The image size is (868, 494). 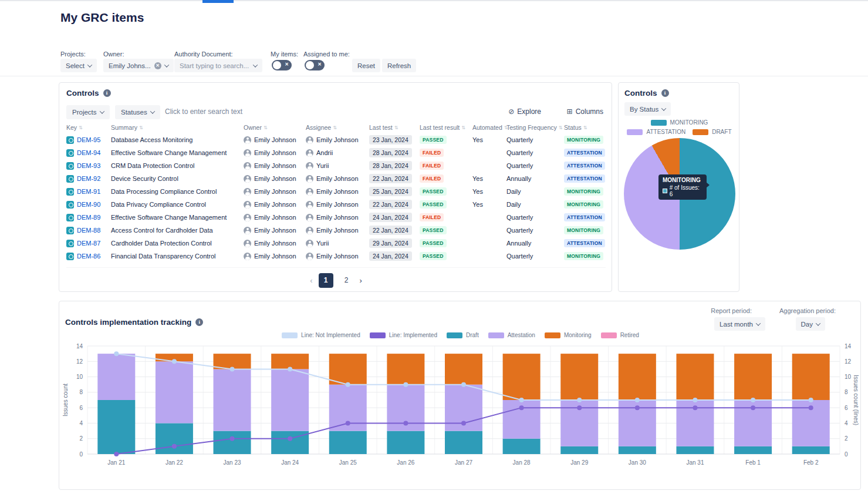 What do you see at coordinates (89, 127) in the screenshot?
I see `column-header-key: Key⇅` at bounding box center [89, 127].